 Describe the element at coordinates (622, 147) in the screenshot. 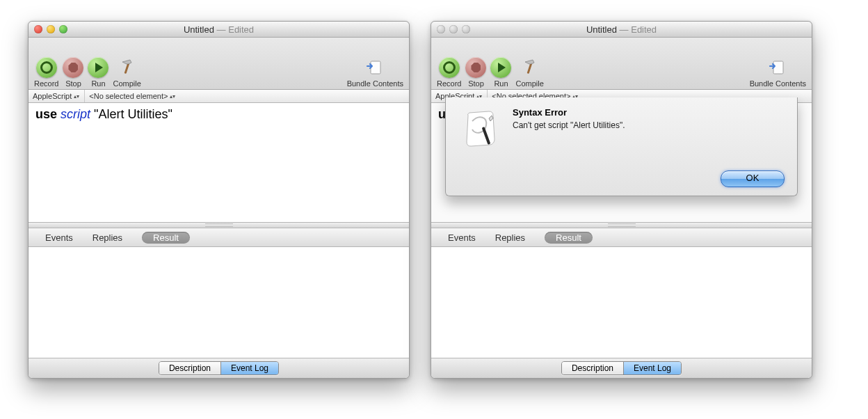

I see `error-dialog-sheet: Syntax Error Can't get script "Alert Uti…` at that location.